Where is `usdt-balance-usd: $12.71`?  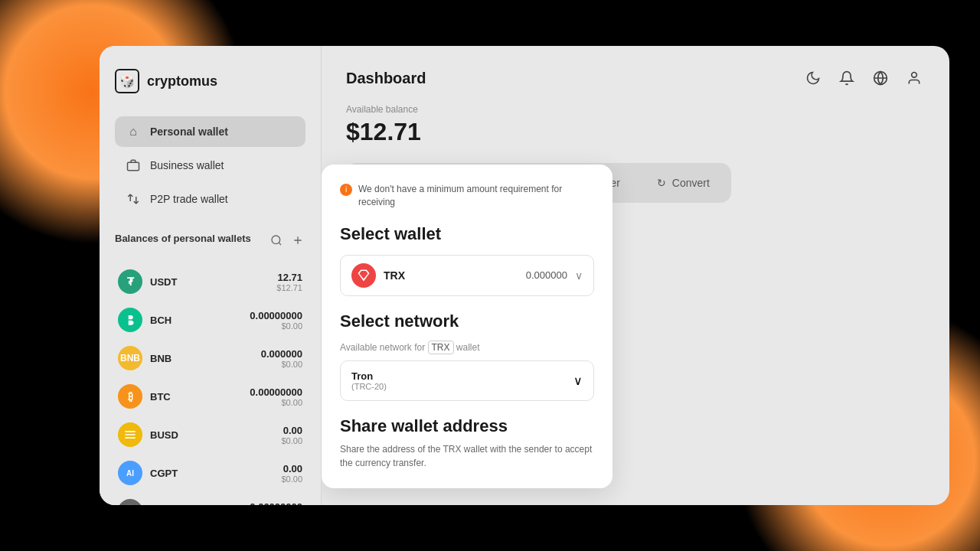
usdt-balance-usd: $12.71 is located at coordinates (289, 288).